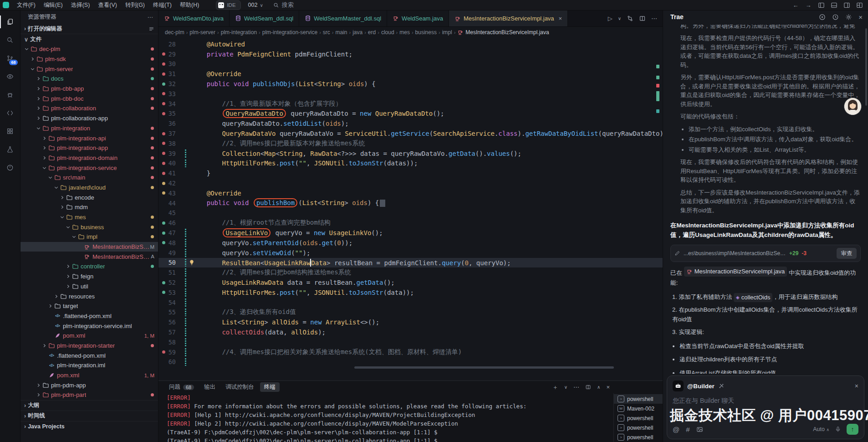  Describe the element at coordinates (89, 29) in the screenshot. I see `open-editors-section: › 打开的编辑器` at that location.